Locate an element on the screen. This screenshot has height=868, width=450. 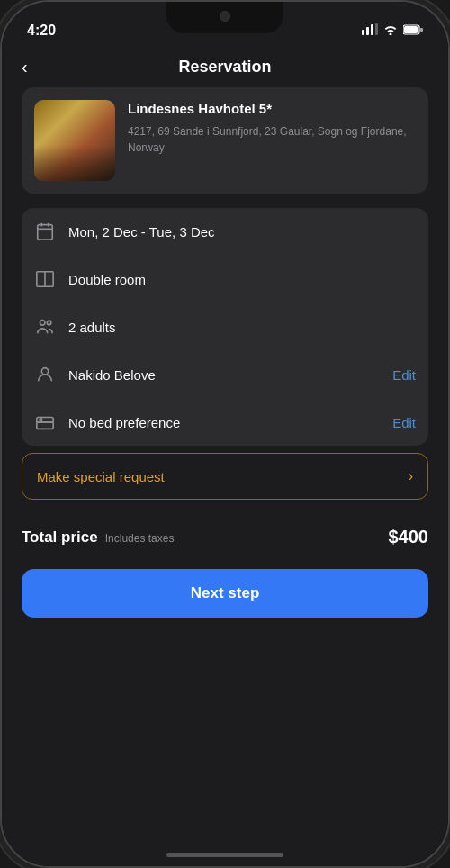
home-indicator is located at coordinates (225, 855).